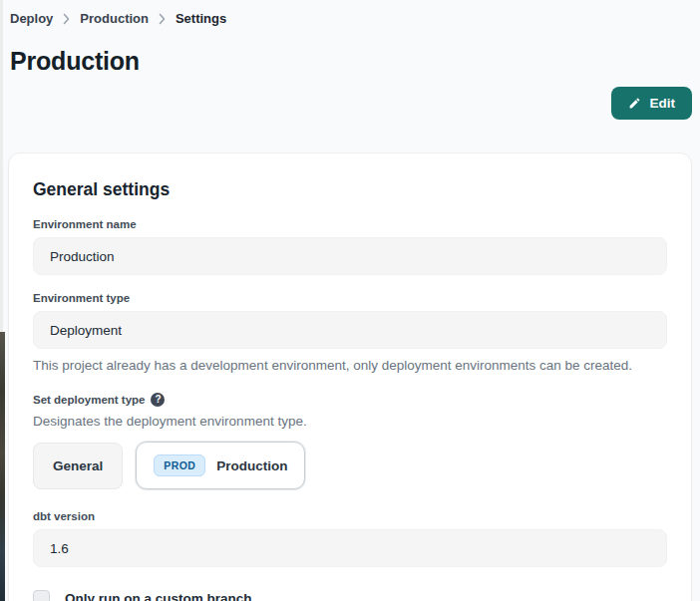 The width and height of the screenshot is (700, 601). Describe the element at coordinates (350, 189) in the screenshot. I see `card-heading: General settings` at that location.